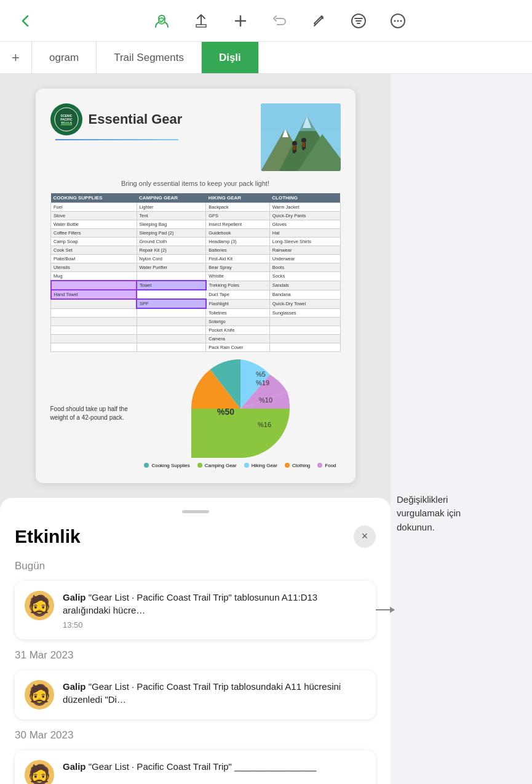  Describe the element at coordinates (196, 277) in the screenshot. I see `table-row: MugWhistleSocks` at that location.